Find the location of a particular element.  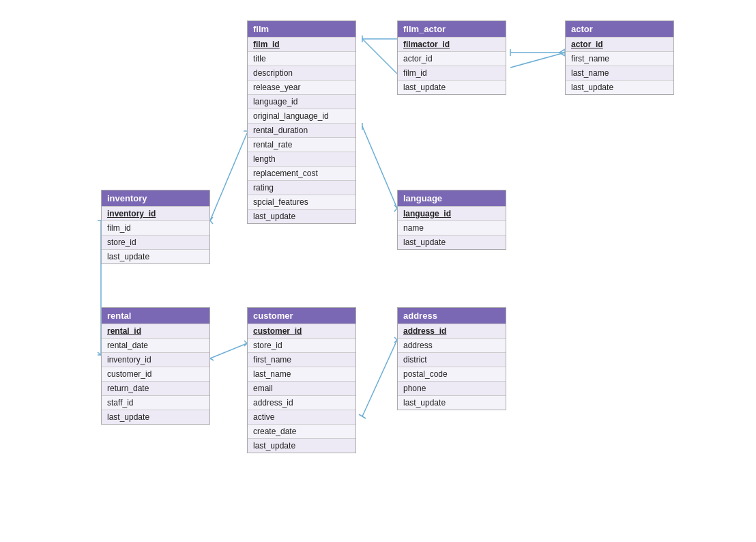

table-actor: actoractor_idfirst_namelast_namelast_upd… is located at coordinates (620, 57).